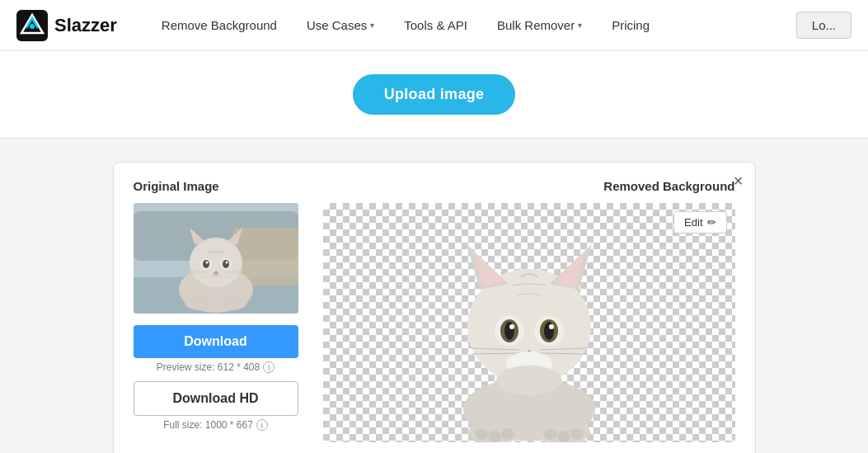 Image resolution: width=868 pixels, height=453 pixels. What do you see at coordinates (269, 367) in the screenshot?
I see `info-icon: i` at bounding box center [269, 367].